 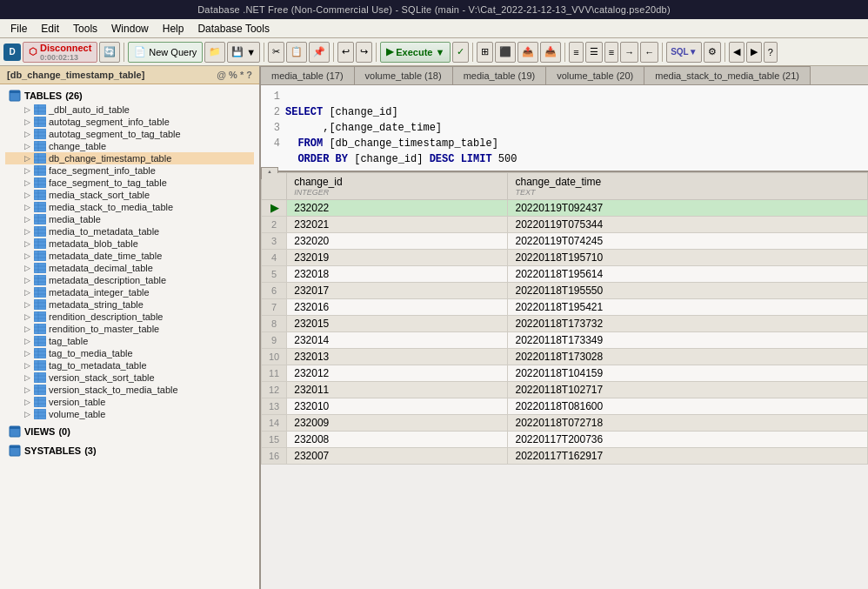 I want to click on systables-section-header: SYSTABLES (3), so click(x=130, y=451).